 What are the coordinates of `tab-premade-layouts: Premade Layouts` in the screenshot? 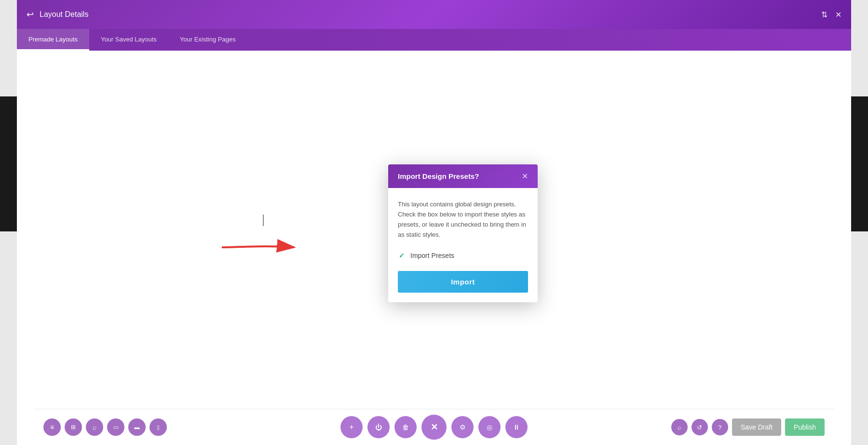 It's located at (53, 40).